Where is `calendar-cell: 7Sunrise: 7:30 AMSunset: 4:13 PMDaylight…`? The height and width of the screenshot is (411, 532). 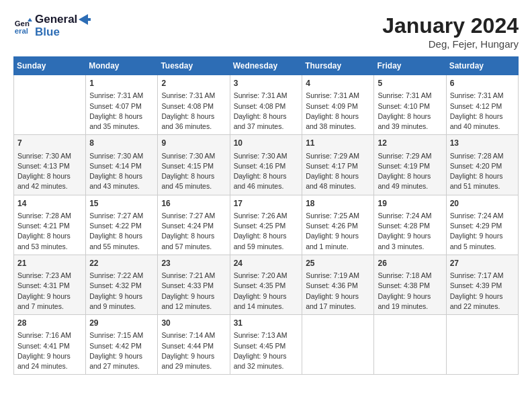 calendar-cell: 7Sunrise: 7:30 AMSunset: 4:13 PMDaylight… is located at coordinates (50, 165).